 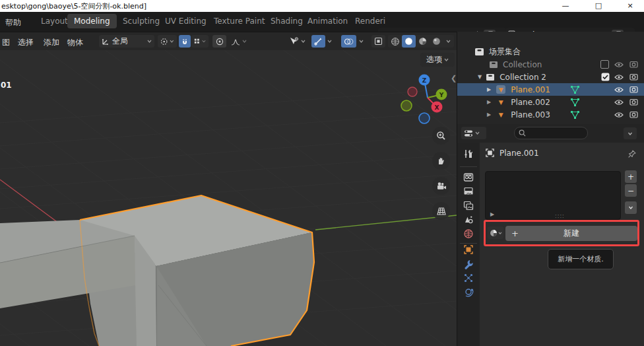 What do you see at coordinates (448, 41) in the screenshot?
I see `shading-dropdown-chevron` at bounding box center [448, 41].